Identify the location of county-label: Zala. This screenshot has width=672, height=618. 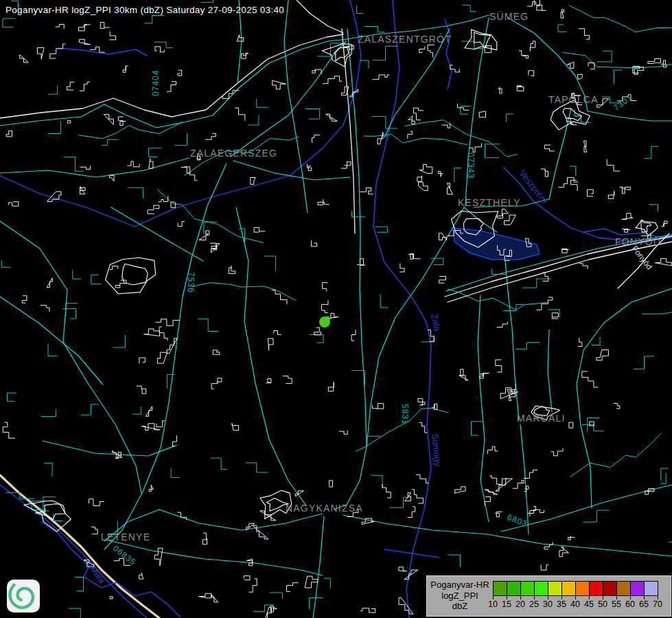
(436, 323).